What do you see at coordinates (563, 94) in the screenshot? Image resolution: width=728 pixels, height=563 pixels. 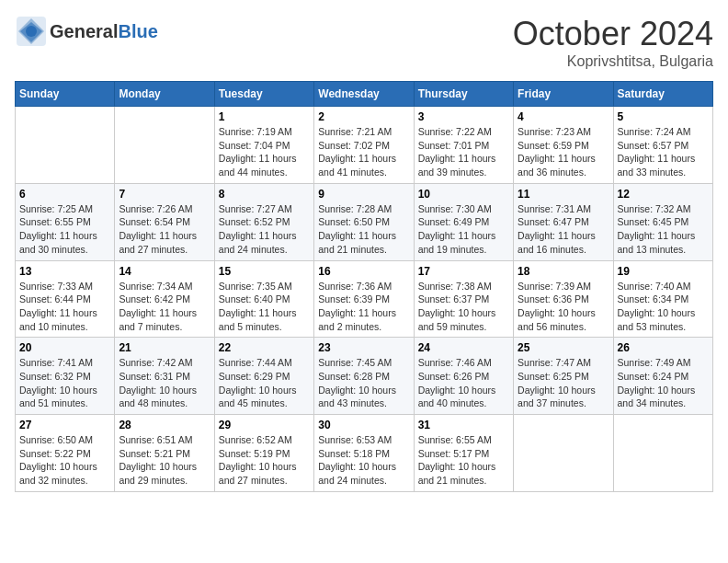 I see `weekday-header: Friday` at bounding box center [563, 94].